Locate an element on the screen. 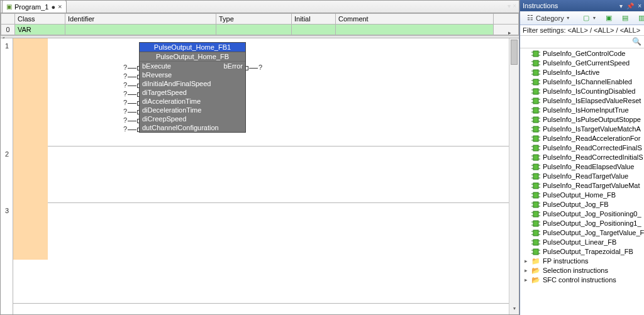 This screenshot has height=315, width=644. rung-number: 1 is located at coordinates (7, 46).